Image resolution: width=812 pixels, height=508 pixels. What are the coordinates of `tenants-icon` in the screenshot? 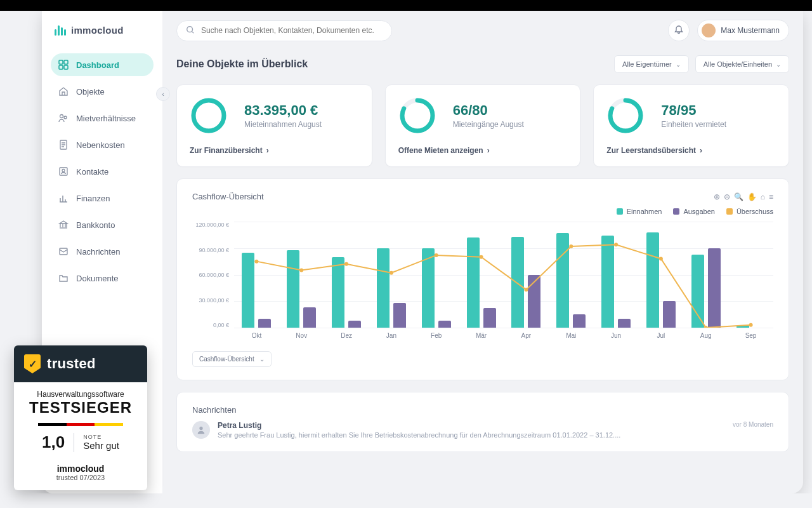 It's located at (63, 118).